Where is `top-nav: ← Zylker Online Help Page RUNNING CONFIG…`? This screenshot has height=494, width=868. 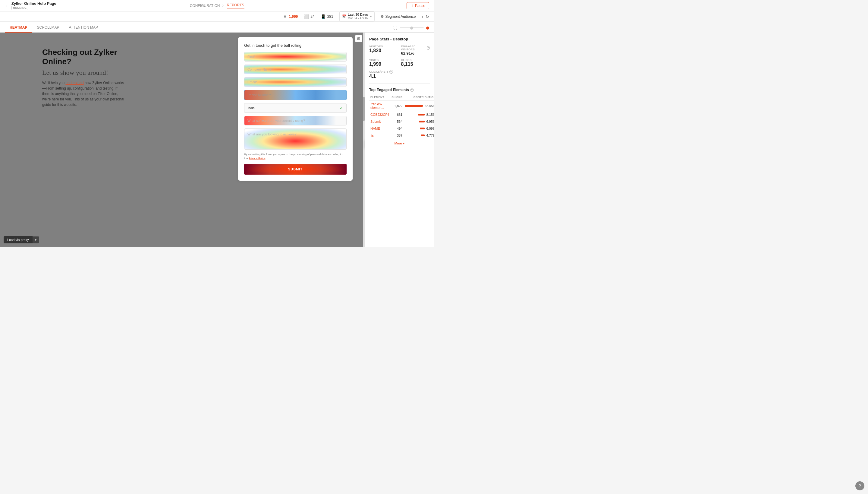 top-nav: ← Zylker Online Help Page RUNNING CONFIG… is located at coordinates (217, 6).